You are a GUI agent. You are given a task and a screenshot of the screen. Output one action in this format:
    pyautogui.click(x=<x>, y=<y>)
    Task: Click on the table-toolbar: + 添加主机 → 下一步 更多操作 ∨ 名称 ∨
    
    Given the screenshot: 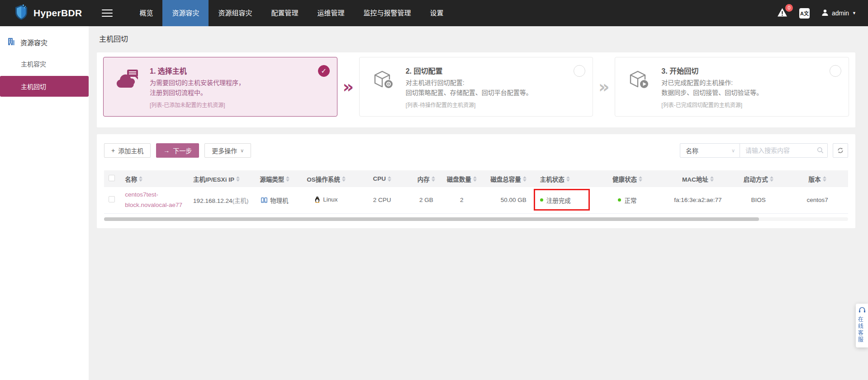 What is the action you would take?
    pyautogui.click(x=476, y=150)
    